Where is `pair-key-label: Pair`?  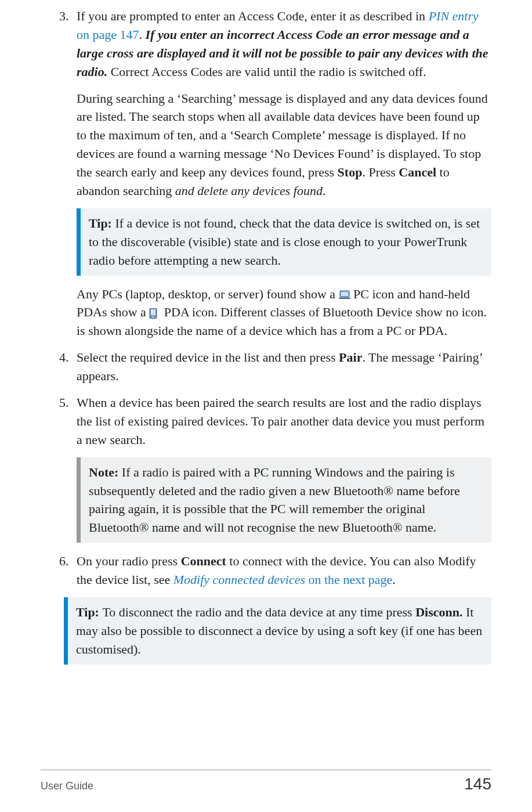
pair-key-label: Pair is located at coordinates (350, 358).